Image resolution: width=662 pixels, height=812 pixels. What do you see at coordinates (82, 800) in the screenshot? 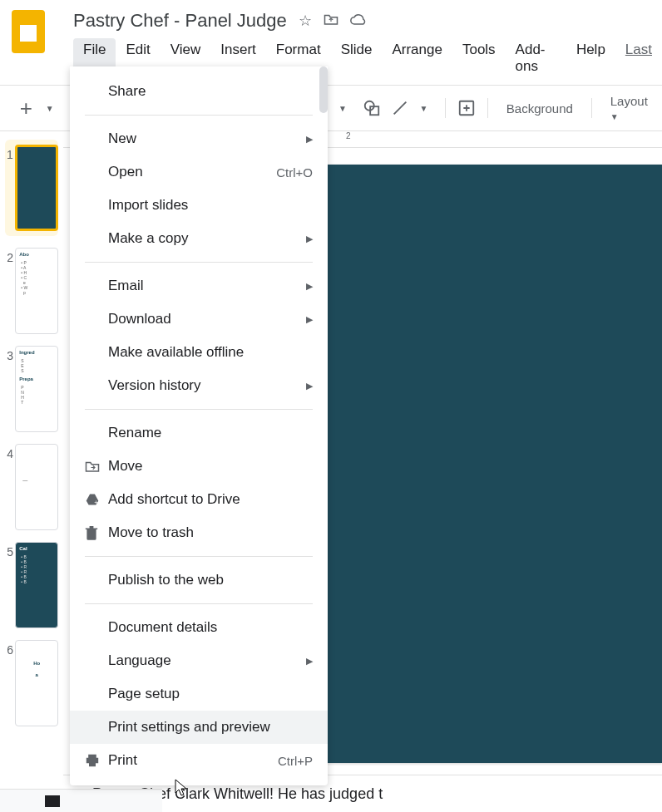
I see `footer-bar` at bounding box center [82, 800].